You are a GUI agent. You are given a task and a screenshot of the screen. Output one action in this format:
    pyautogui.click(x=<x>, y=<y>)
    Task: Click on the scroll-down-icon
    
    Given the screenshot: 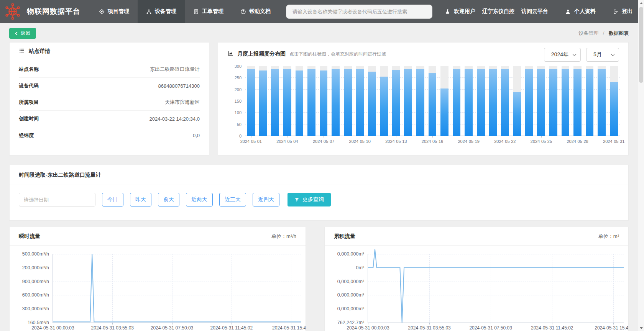 What is the action you would take?
    pyautogui.click(x=641, y=328)
    